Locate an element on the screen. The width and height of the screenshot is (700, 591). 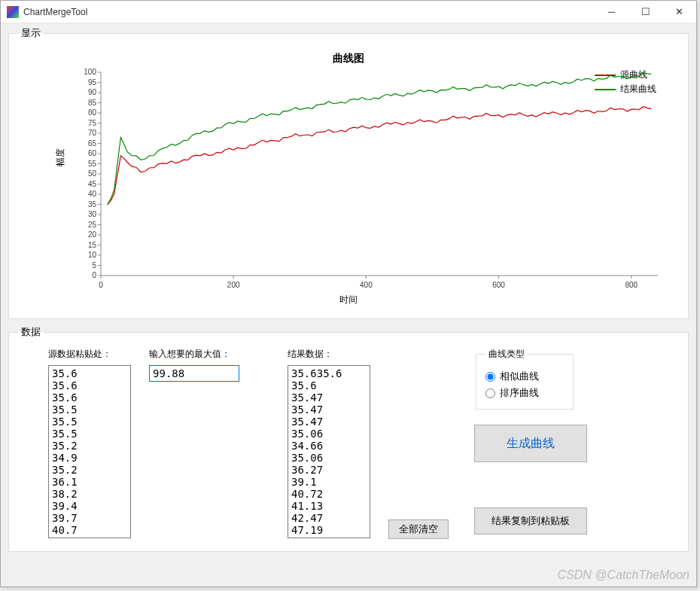
window-title: ChartMergeTool is located at coordinates (56, 12).